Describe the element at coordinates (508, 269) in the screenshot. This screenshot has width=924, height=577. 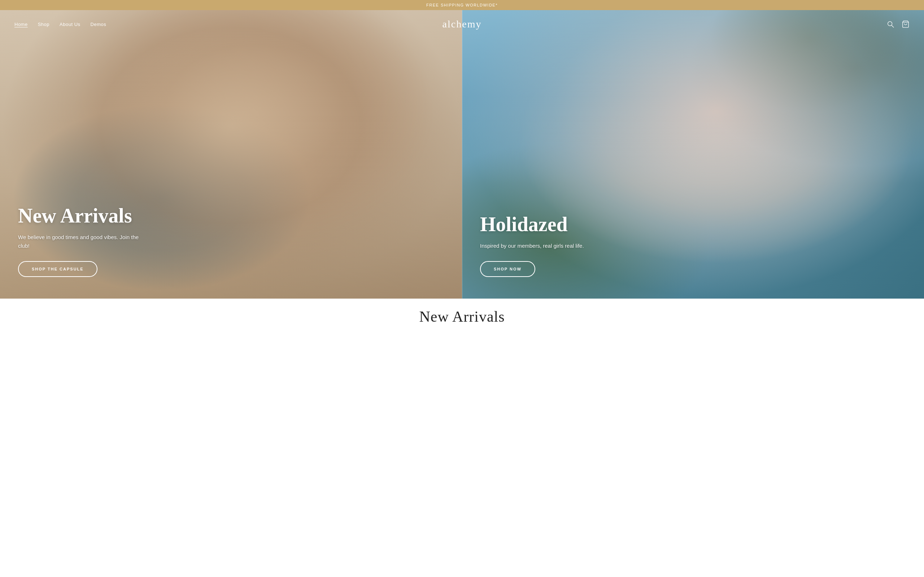
I see `shop-now-button: SHOP NOW` at that location.